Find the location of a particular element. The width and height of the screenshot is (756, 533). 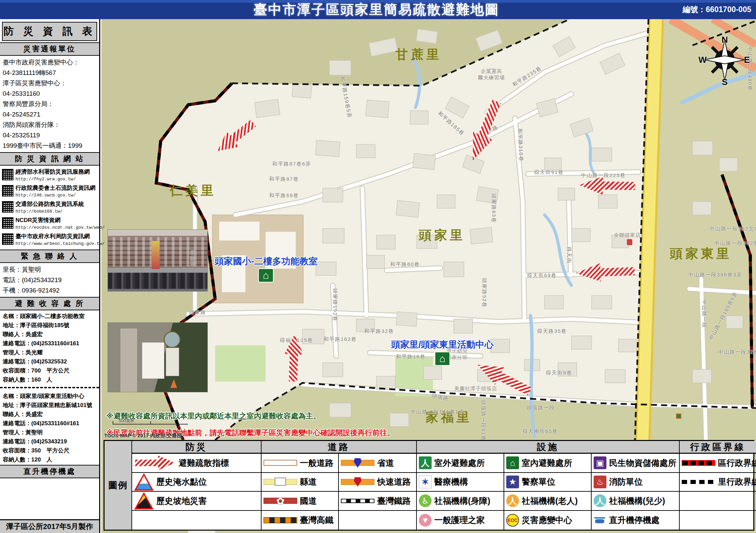

district-line-swatch is located at coordinates (699, 463).